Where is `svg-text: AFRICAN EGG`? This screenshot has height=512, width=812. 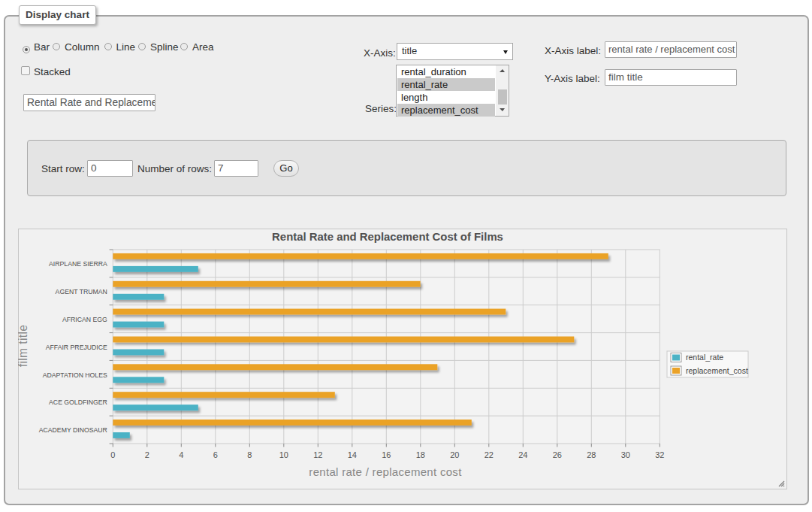 svg-text: AFRICAN EGG is located at coordinates (85, 320).